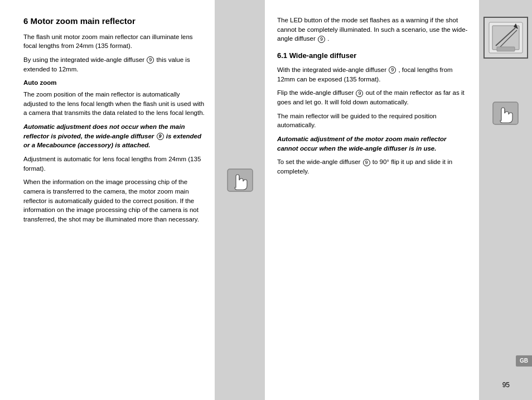 This screenshot has width=532, height=400. Describe the element at coordinates (506, 113) in the screenshot. I see `hand-note-icon-right` at that location.